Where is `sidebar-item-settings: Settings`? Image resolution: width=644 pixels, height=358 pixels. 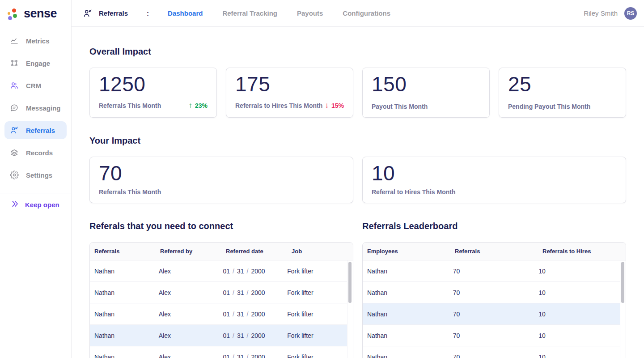 sidebar-item-settings: Settings is located at coordinates (36, 175).